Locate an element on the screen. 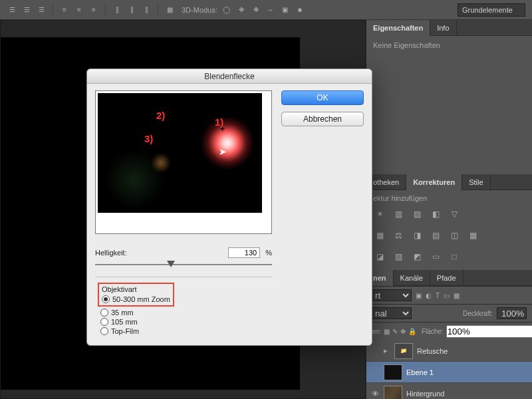 The width and height of the screenshot is (532, 399). mode-3d-label: 3D-Modus: is located at coordinates (200, 10).